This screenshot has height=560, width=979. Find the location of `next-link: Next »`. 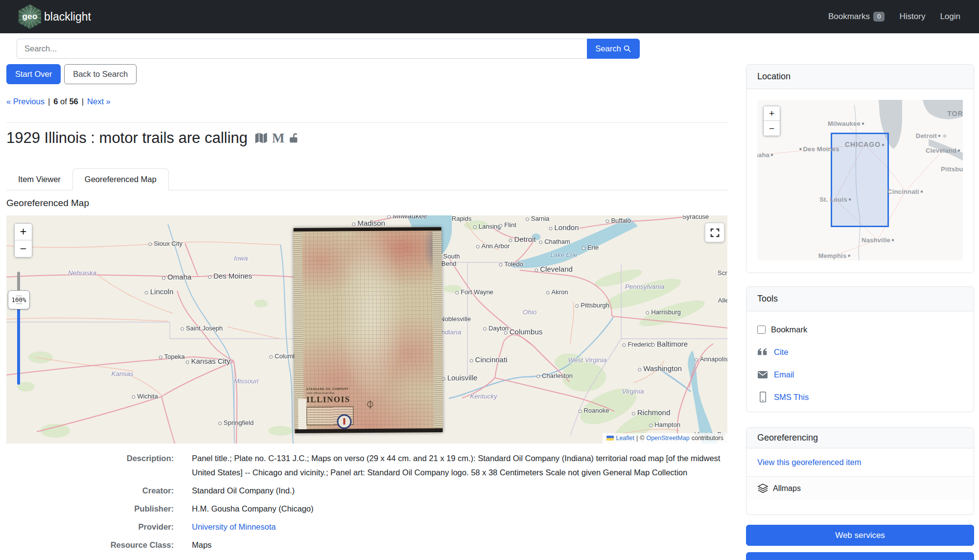

next-link: Next » is located at coordinates (99, 101).